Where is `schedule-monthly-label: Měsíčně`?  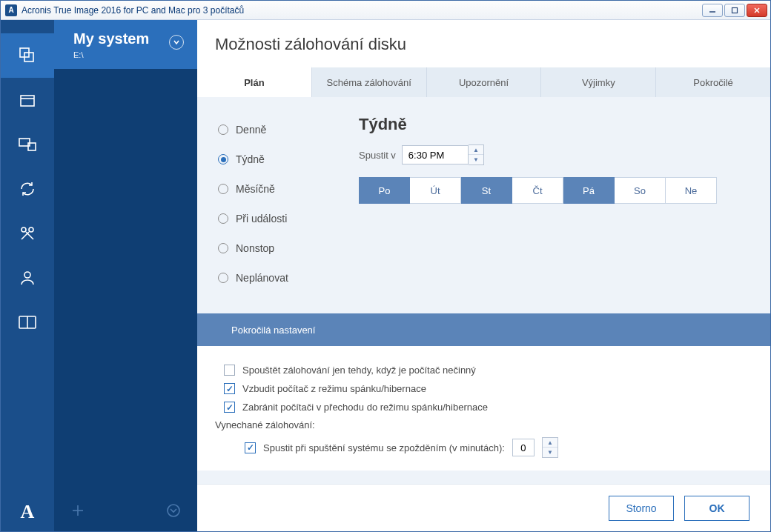 schedule-monthly-label: Měsíčně is located at coordinates (255, 189).